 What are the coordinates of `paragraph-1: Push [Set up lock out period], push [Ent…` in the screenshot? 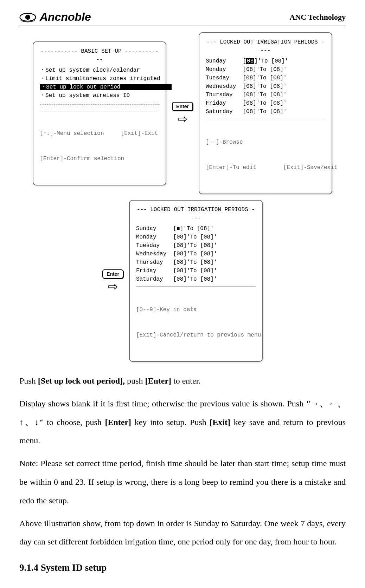 It's located at (182, 381).